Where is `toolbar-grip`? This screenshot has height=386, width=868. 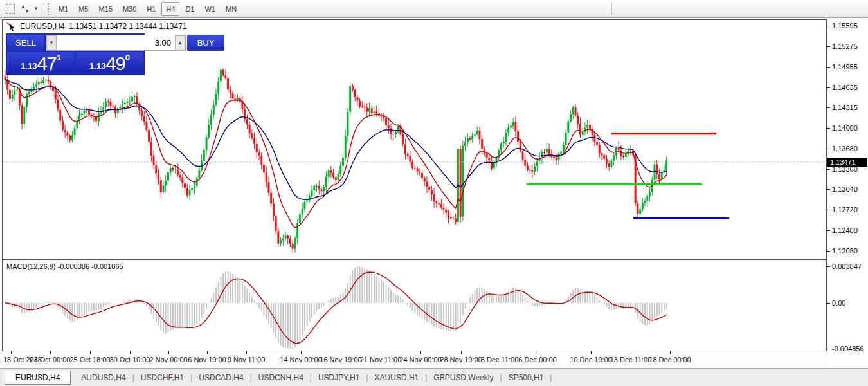
toolbar-grip is located at coordinates (49, 9).